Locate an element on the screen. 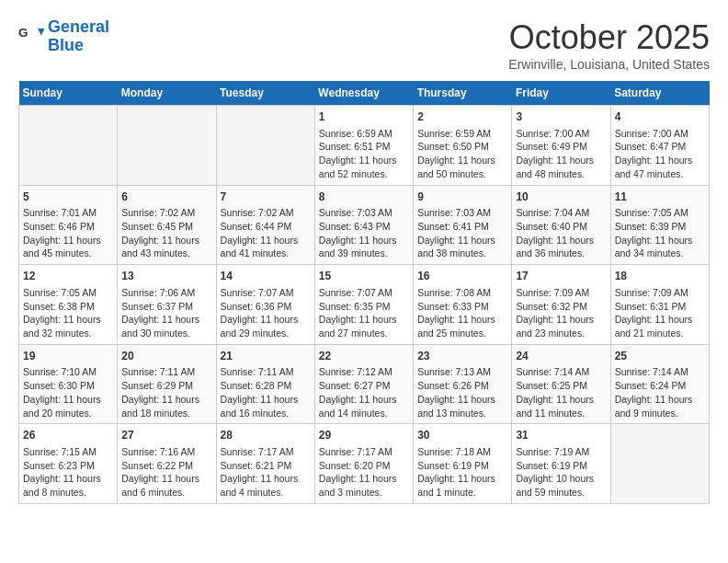 The image size is (728, 563). day-number: 24 is located at coordinates (561, 357).